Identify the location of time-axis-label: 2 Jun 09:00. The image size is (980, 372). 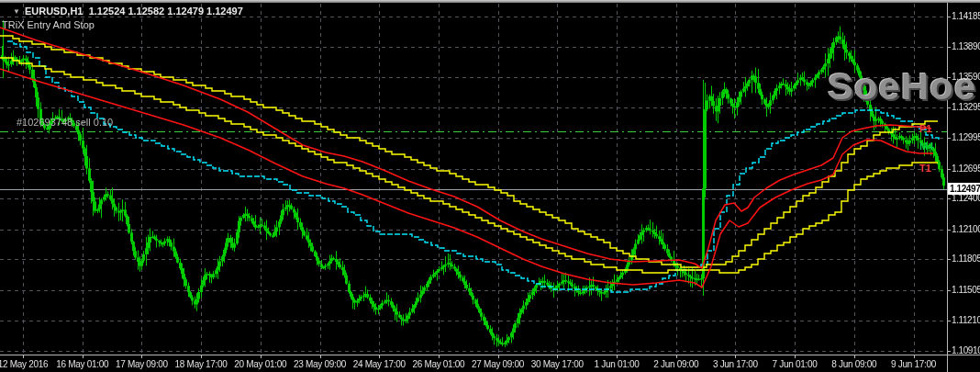
(675, 364).